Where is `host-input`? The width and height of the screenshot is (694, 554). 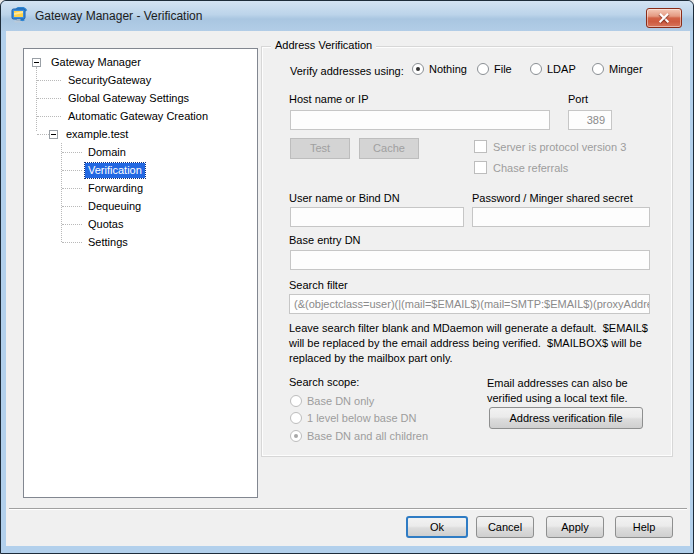
host-input is located at coordinates (420, 120).